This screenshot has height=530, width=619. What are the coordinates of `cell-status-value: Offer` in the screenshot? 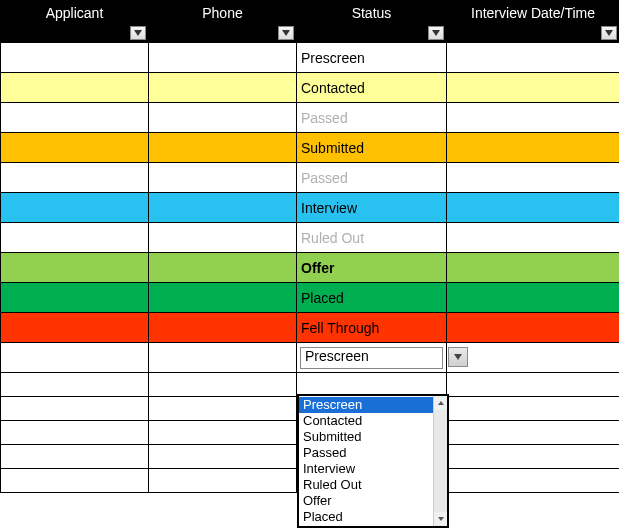 It's located at (318, 268).